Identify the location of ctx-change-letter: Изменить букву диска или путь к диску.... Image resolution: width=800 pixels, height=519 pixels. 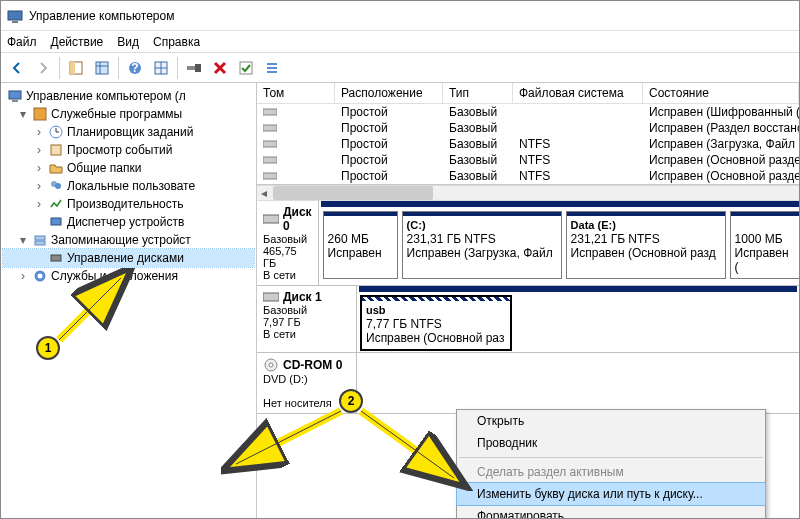
(611, 494).